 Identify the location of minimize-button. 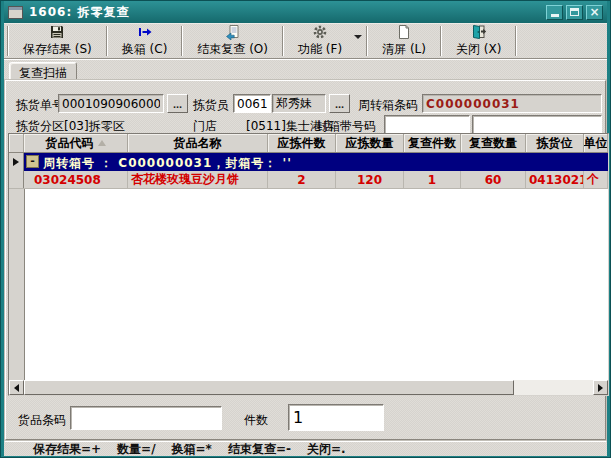
(554, 12).